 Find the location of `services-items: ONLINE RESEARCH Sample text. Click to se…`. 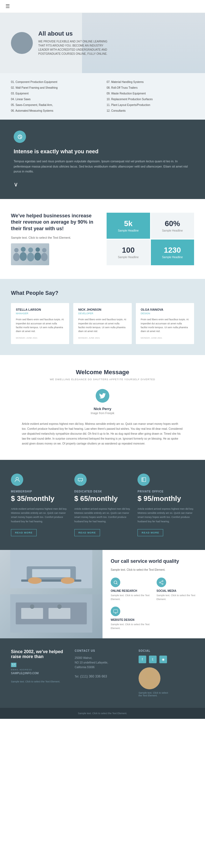

services-items: ONLINE RESEARCH Sample text. Click to se… is located at coordinates (154, 604).